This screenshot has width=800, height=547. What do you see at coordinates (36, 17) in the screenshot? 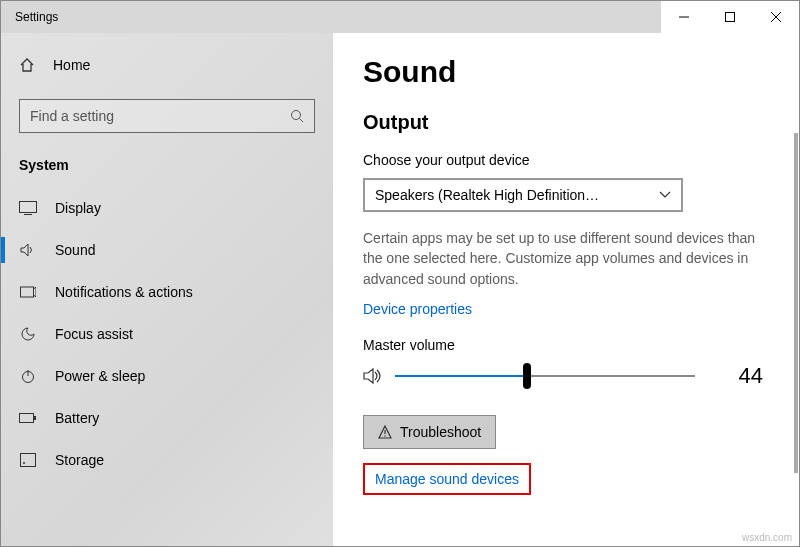
I see `window-title: Settings` at bounding box center [36, 17].